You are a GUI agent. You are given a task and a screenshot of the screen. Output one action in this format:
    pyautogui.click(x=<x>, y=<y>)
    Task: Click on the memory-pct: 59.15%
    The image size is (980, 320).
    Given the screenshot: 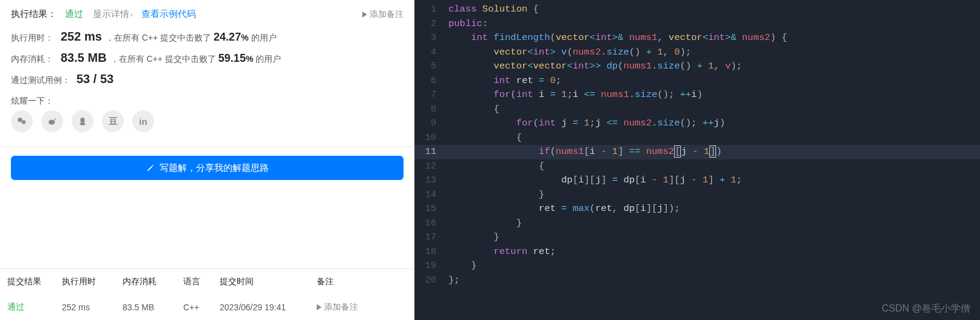 What is the action you would take?
    pyautogui.click(x=236, y=58)
    